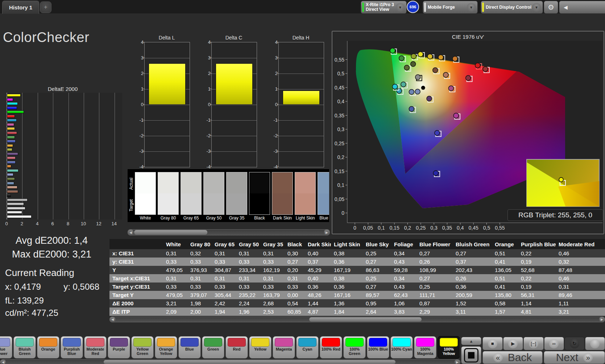  What do you see at coordinates (48, 347) in the screenshot?
I see `patch-button: Orange` at bounding box center [48, 347].